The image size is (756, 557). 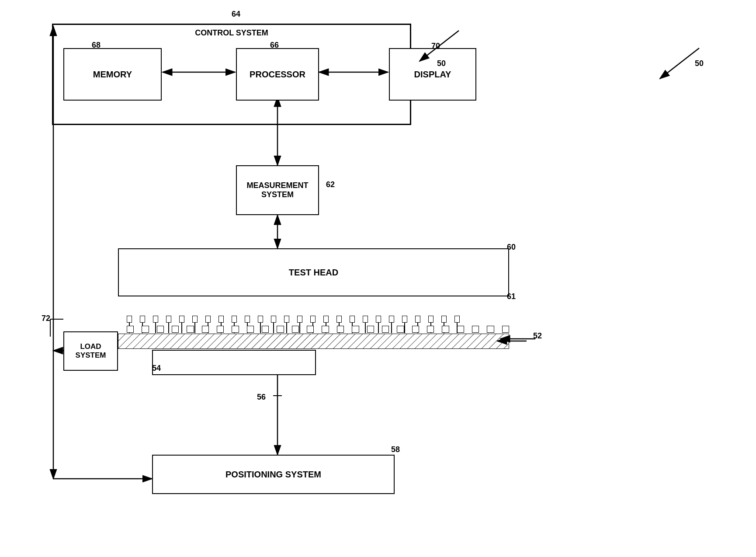 What do you see at coordinates (433, 74) in the screenshot?
I see `display-label: DISPLAY` at bounding box center [433, 74].